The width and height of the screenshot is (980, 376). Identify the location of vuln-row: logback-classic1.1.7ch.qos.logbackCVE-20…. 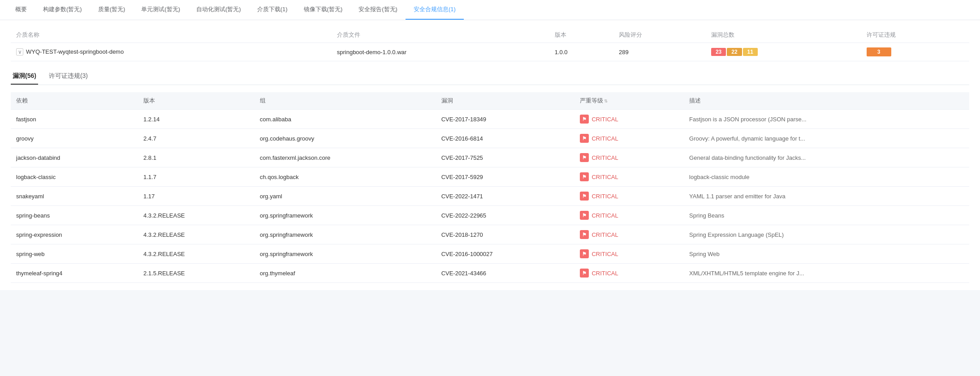
(490, 177).